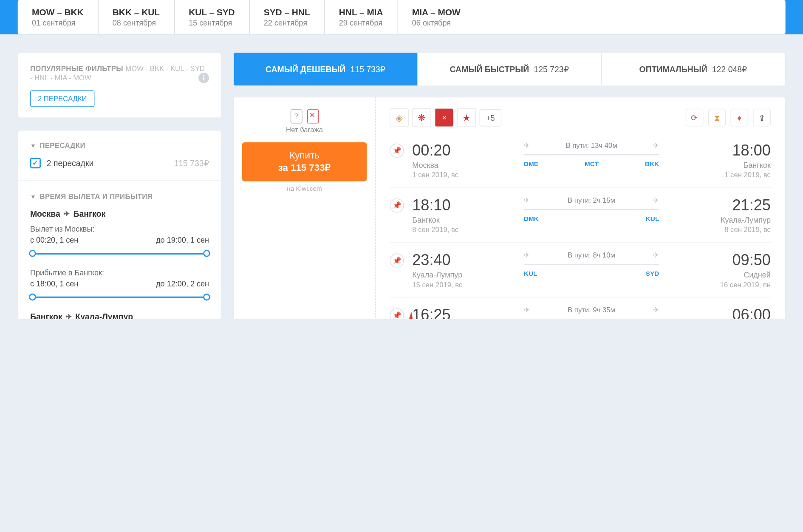 Image resolution: width=803 pixels, height=532 pixels. What do you see at coordinates (591, 310) in the screenshot?
I see `duration: В пути: 9ч 35м` at bounding box center [591, 310].